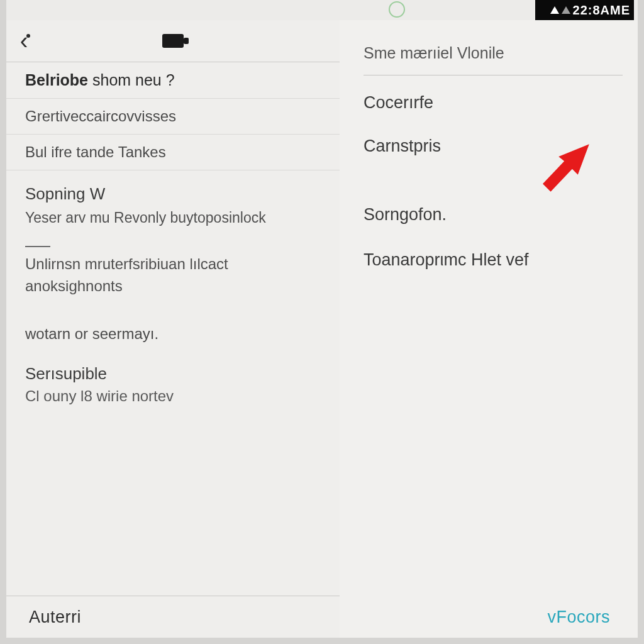  I want to click on list-item-label: wotarn or seermayı., so click(173, 334).